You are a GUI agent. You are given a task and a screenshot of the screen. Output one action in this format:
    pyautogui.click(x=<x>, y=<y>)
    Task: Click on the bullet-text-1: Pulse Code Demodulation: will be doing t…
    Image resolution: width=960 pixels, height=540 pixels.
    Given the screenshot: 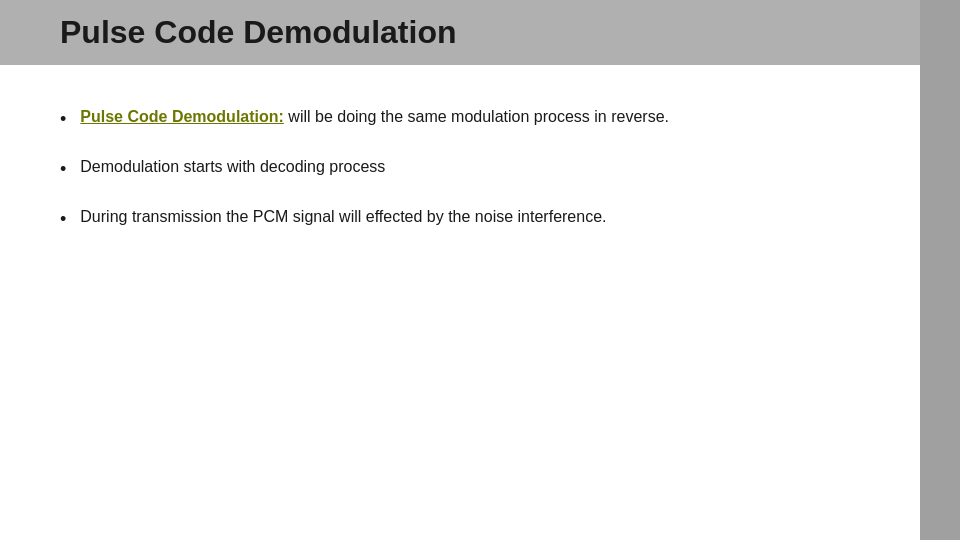 What is the action you would take?
    pyautogui.click(x=470, y=117)
    